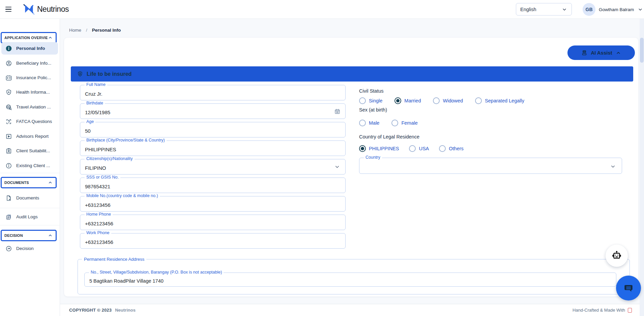 The width and height of the screenshot is (644, 316). I want to click on chat-button, so click(628, 288).